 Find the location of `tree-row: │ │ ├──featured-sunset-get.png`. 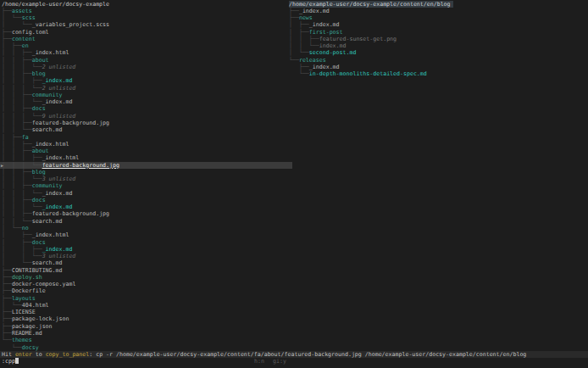

tree-row: │ │ ├──featured-sunset-get.png is located at coordinates (438, 39).